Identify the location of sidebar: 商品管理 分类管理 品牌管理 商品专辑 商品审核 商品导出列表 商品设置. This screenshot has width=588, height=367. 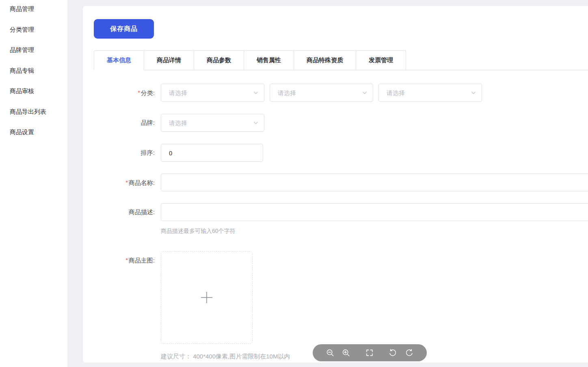
(34, 184).